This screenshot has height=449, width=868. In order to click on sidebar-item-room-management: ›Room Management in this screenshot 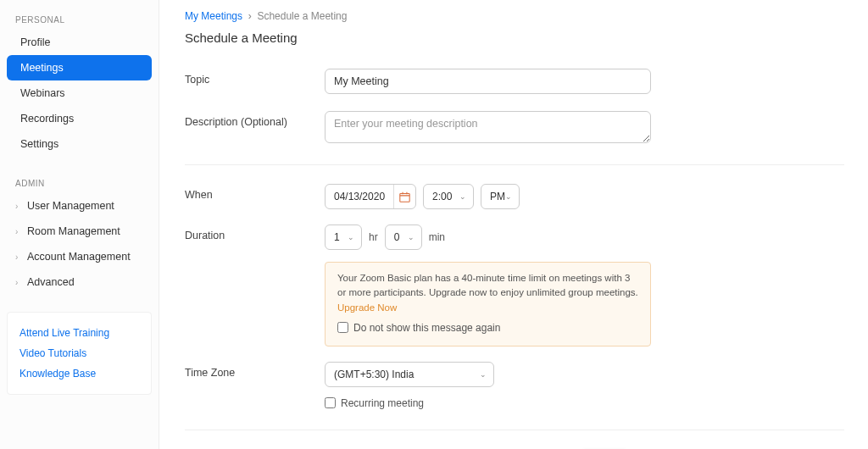, I will do `click(80, 231)`.